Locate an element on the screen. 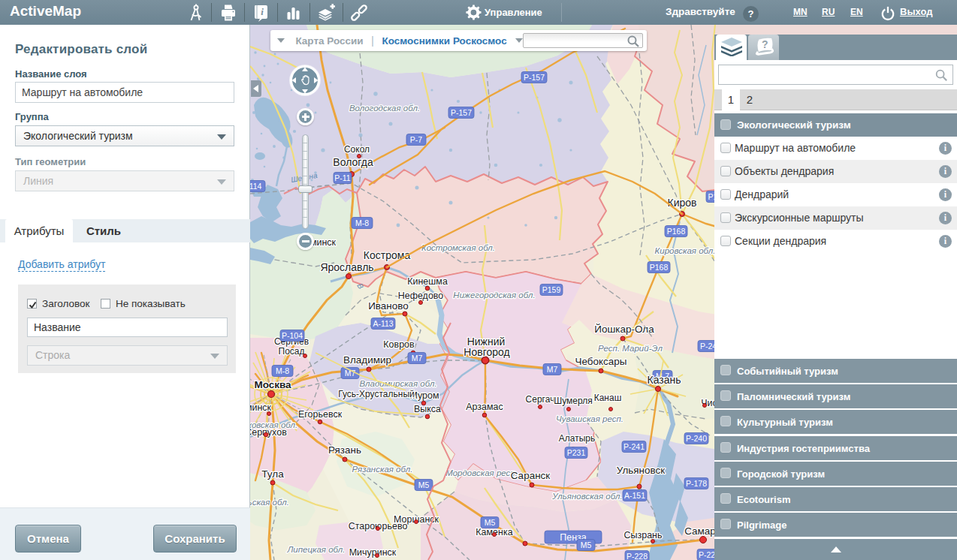 This screenshot has height=560, width=957. svg-text: А-113 is located at coordinates (383, 324).